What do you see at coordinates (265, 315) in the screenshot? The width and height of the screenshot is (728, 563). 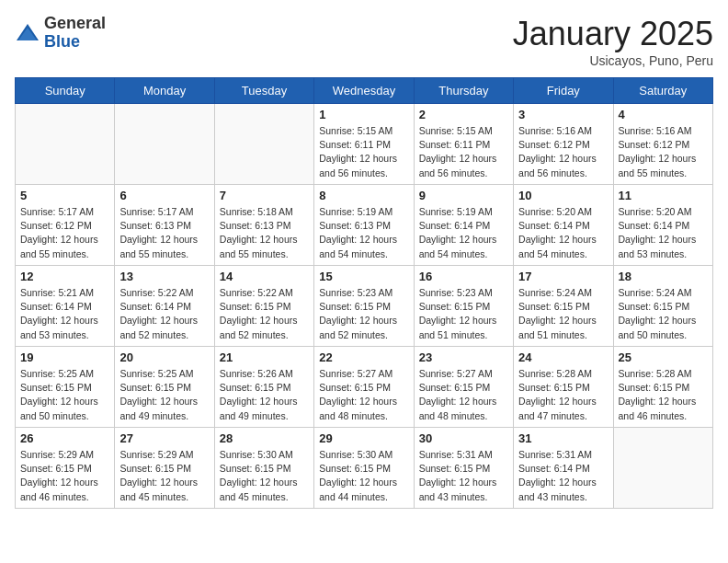 I see `day-info: Sunrise: 5:22 AM Sunset: 6:15 PM Dayligh…` at bounding box center [265, 315].